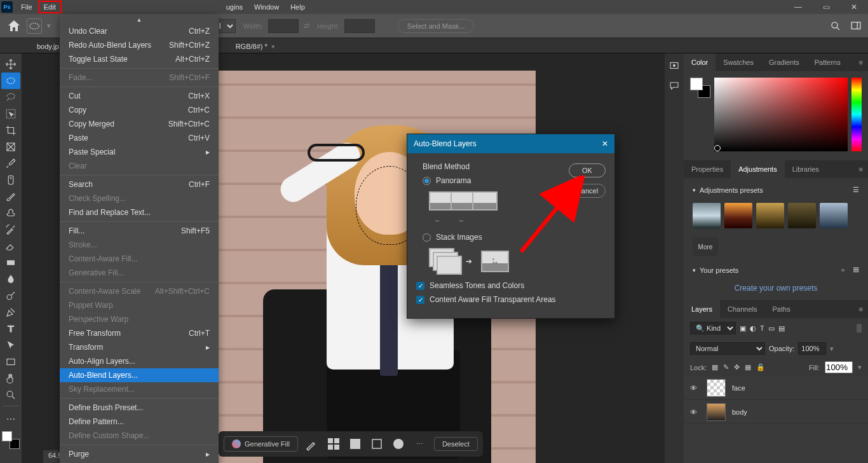 This screenshot has width=868, height=463. Describe the element at coordinates (398, 444) in the screenshot. I see `taskbar-adjust-icon` at that location.